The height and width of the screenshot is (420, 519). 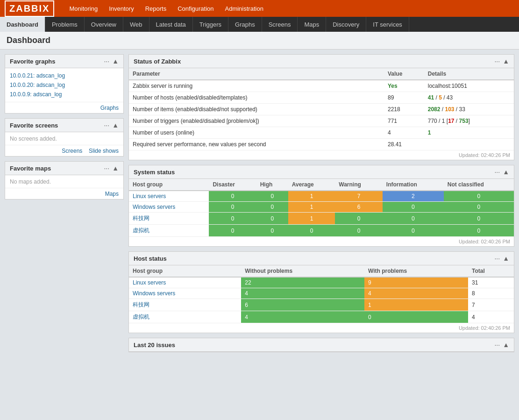 I want to click on tab-overview: Overview, so click(x=104, y=24).